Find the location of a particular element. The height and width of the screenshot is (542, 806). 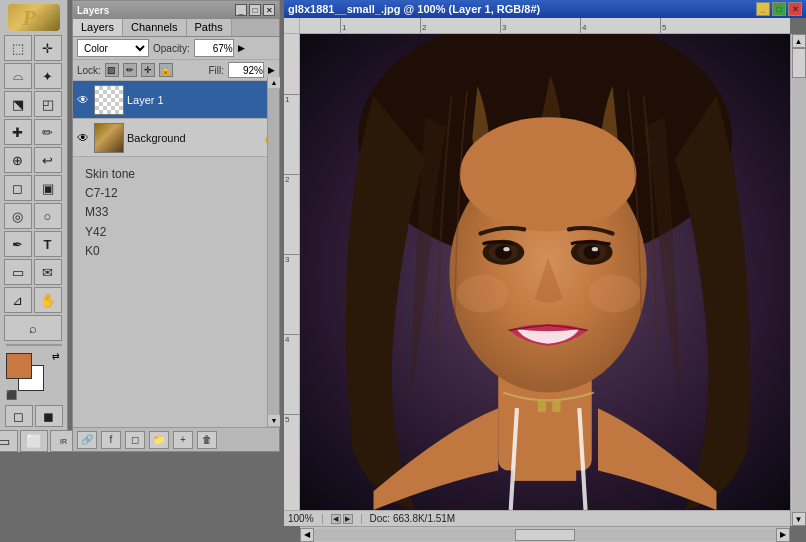

scroll-h-track is located at coordinates (545, 535).